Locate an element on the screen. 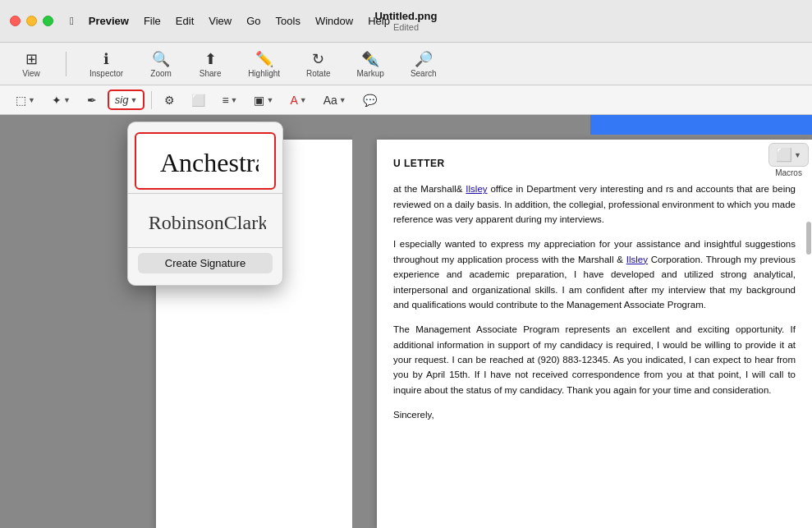 This screenshot has width=812, height=528. menu-tools: Tools is located at coordinates (288, 21).